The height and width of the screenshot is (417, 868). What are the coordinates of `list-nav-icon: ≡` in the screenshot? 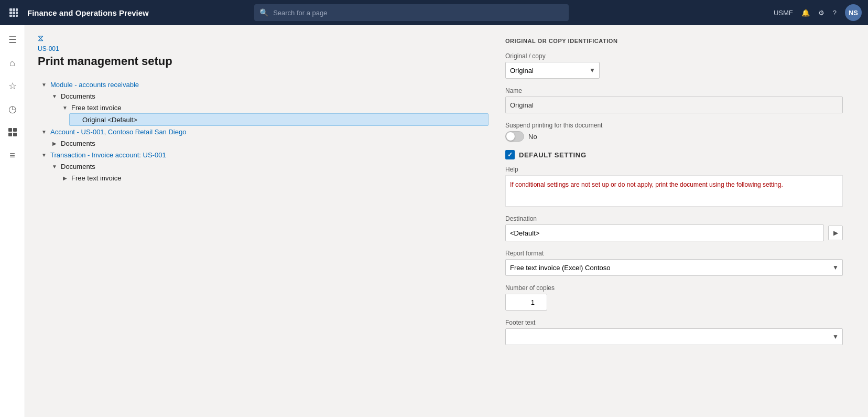 It's located at (13, 155).